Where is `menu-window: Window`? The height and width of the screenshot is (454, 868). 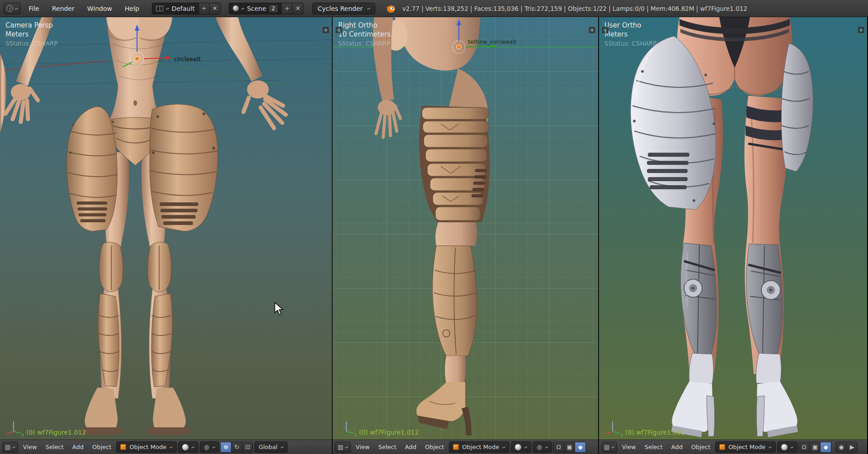 menu-window: Window is located at coordinates (99, 9).